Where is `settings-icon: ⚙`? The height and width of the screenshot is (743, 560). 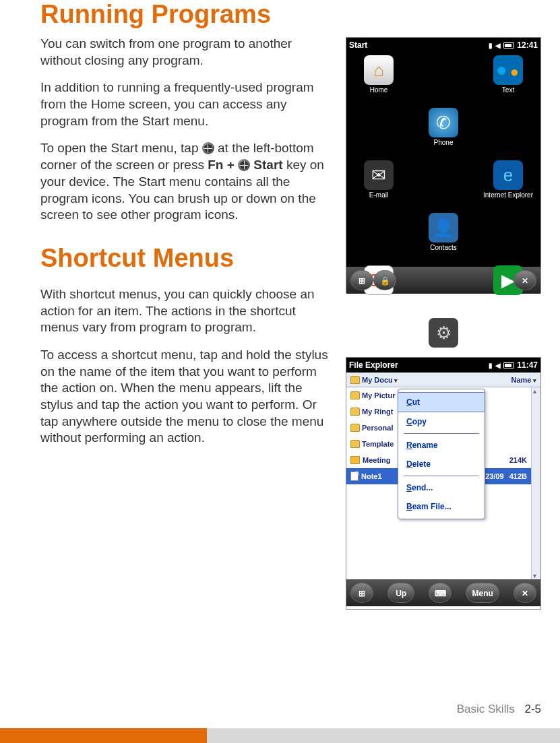 settings-icon: ⚙ is located at coordinates (443, 333).